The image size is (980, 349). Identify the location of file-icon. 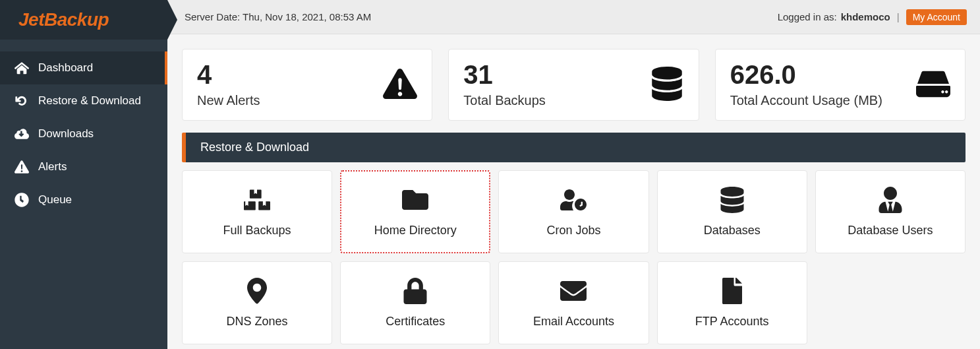
(732, 292).